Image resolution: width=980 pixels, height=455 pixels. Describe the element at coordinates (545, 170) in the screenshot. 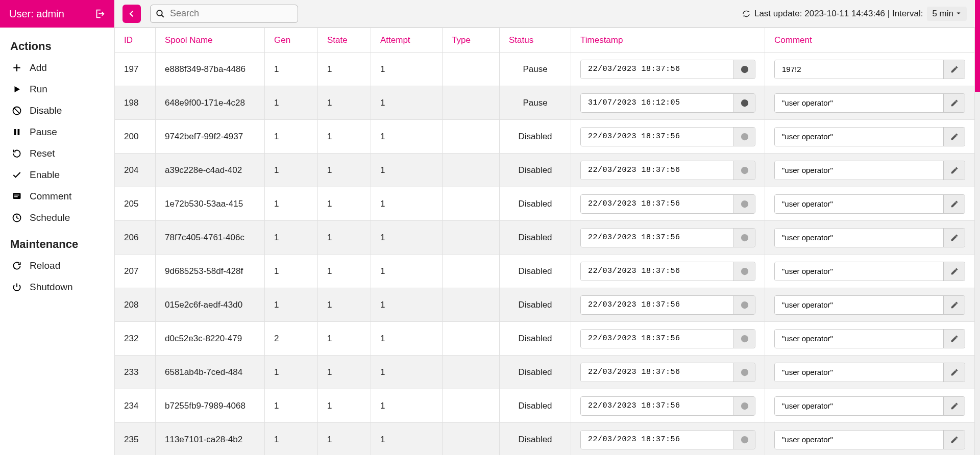

I see `table-row: 204a39c228e-c4ad-402111Disabled` at that location.